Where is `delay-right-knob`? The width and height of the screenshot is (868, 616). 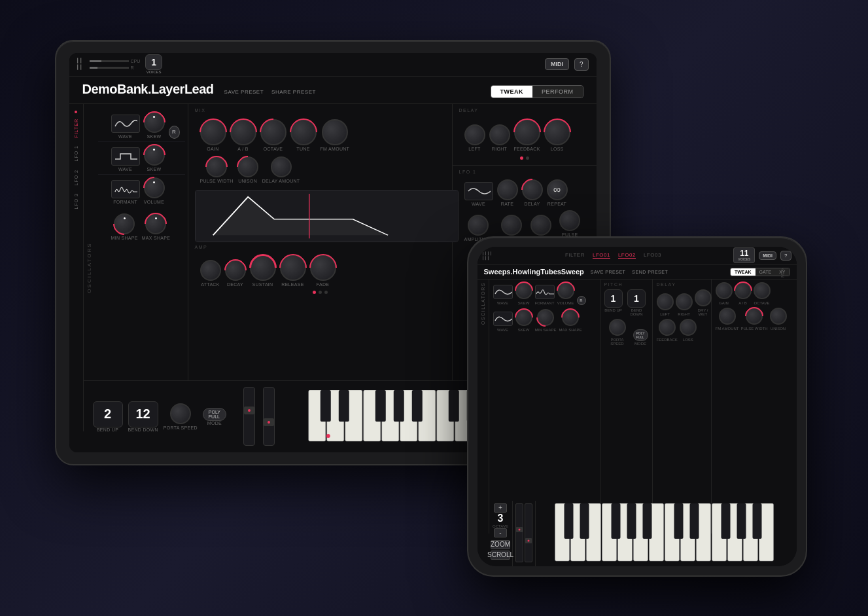
delay-right-knob is located at coordinates (500, 135).